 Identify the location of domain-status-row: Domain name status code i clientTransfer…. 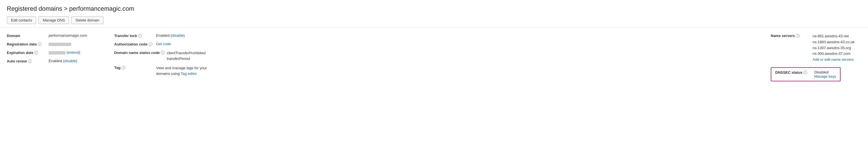
(437, 56).